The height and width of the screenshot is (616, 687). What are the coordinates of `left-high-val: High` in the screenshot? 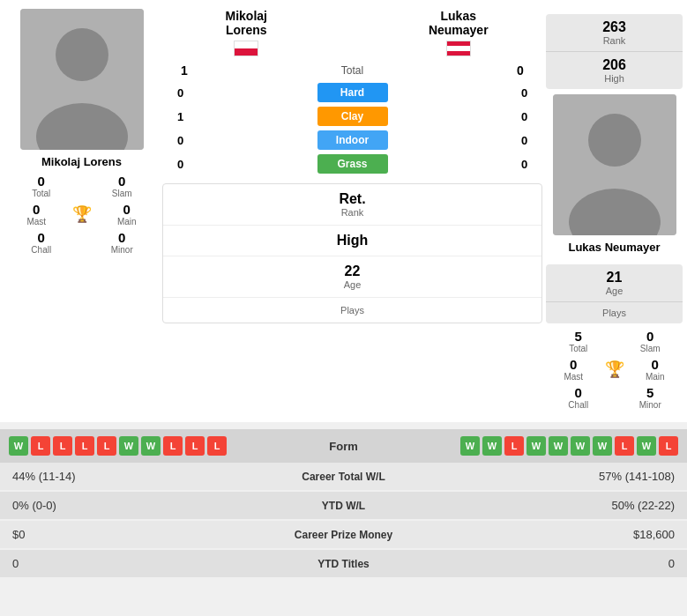 It's located at (353, 241).